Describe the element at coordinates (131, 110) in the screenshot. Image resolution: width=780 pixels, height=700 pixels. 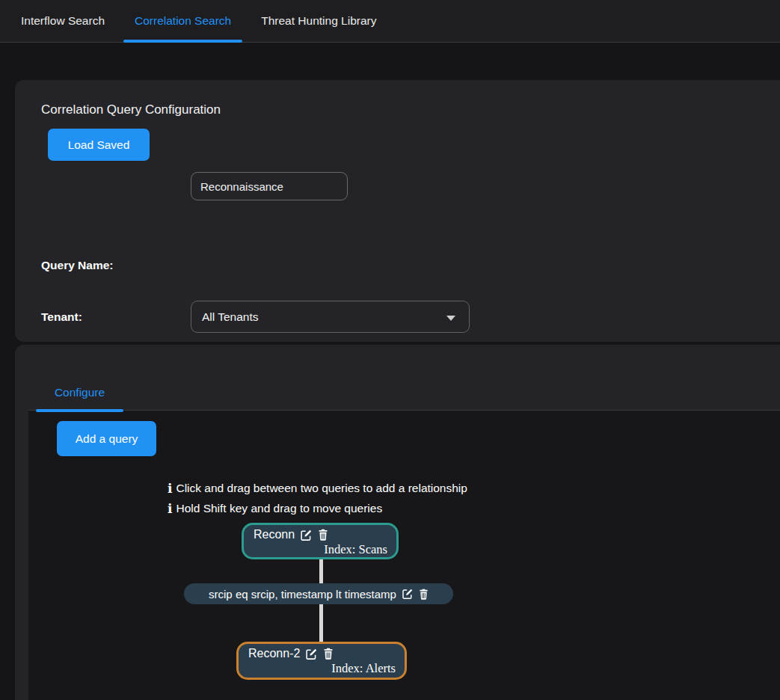
I see `panel-title: Correlation Query Configuration` at that location.